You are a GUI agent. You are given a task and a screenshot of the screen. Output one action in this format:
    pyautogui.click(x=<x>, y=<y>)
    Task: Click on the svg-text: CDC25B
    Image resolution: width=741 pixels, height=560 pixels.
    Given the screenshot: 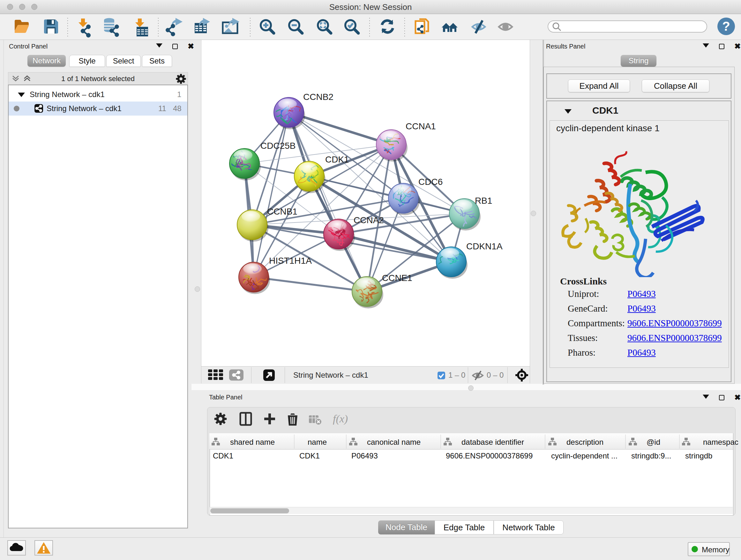 What is the action you would take?
    pyautogui.click(x=278, y=146)
    